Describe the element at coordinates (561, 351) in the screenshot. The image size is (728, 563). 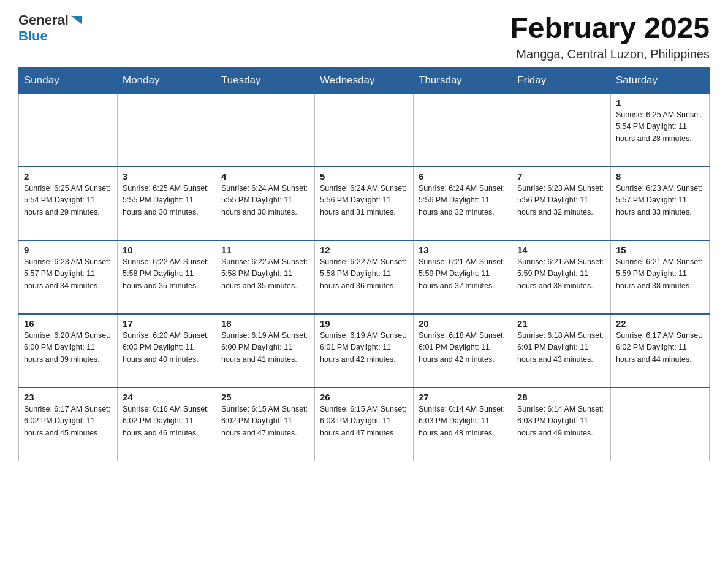
I see `calendar-day-cell: 21Sunrise: 6:18 AM Sunset: 6:01 PM Dayli…` at that location.